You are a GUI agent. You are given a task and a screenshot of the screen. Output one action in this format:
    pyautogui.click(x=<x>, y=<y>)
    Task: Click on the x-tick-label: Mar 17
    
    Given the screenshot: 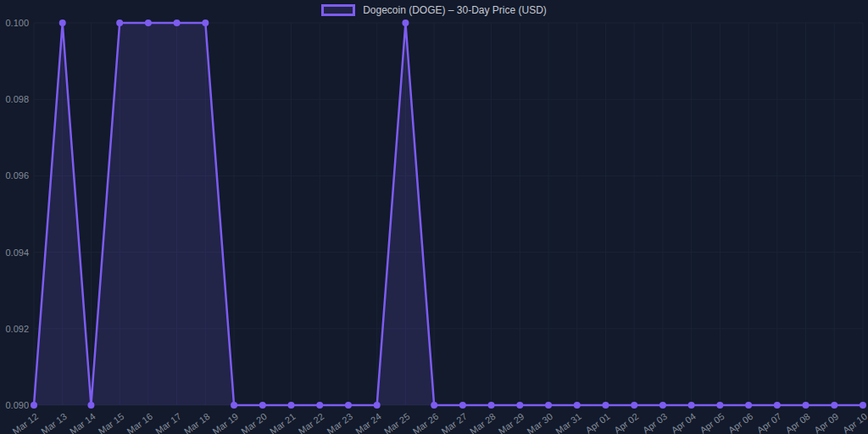 What is the action you would take?
    pyautogui.click(x=168, y=422)
    